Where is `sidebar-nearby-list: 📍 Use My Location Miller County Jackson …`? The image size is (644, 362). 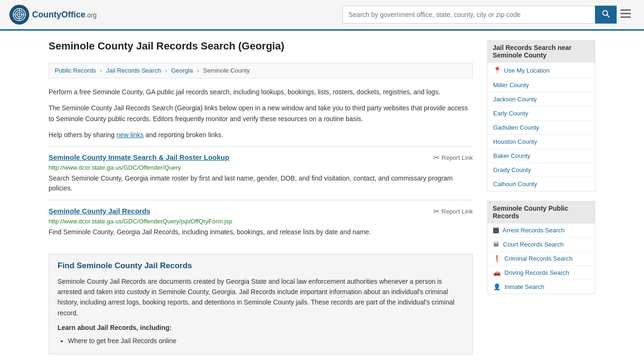 sidebar-nearby-list: 📍 Use My Location Miller County Jackson … is located at coordinates (541, 127).